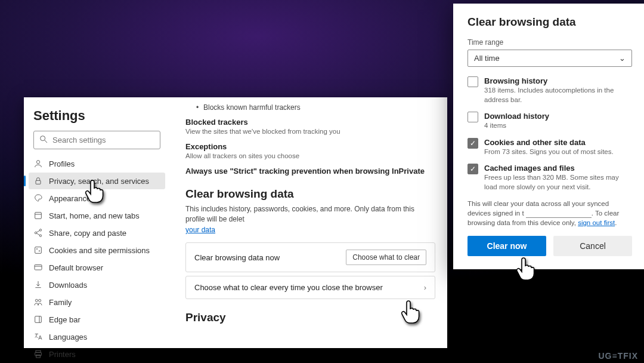  Describe the element at coordinates (558, 168) in the screenshot. I see `checkbox-title: Cached images and files` at that location.